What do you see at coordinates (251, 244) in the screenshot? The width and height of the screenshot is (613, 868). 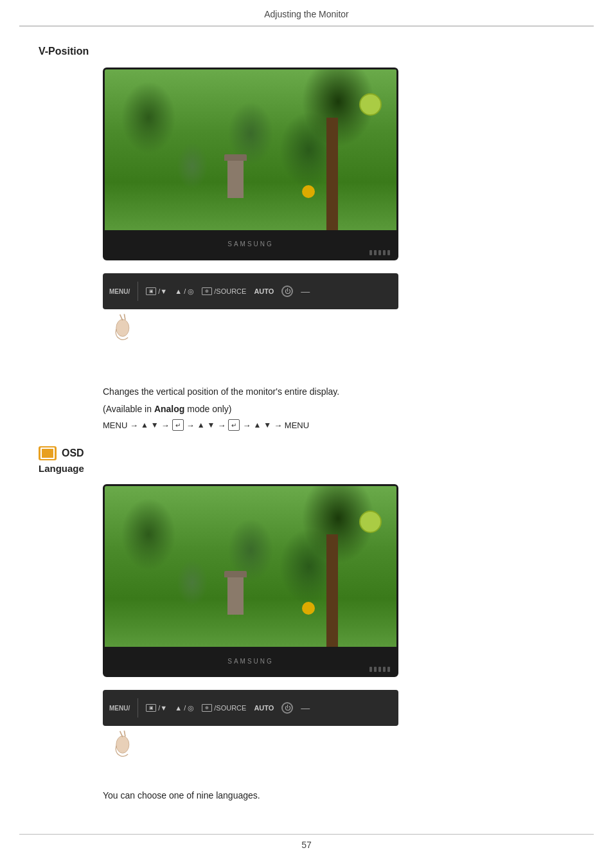 I see `samsung-logo-1: SAMSUNG` at bounding box center [251, 244].